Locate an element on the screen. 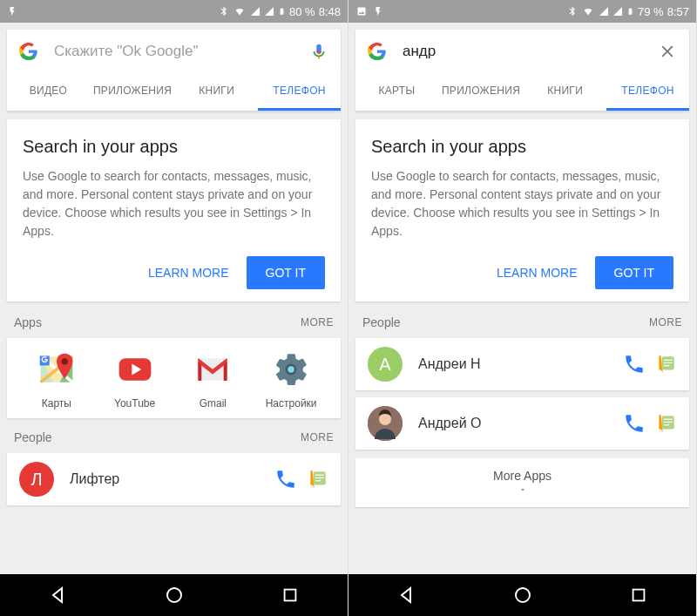  person-name: Андреи Н is located at coordinates (521, 364).